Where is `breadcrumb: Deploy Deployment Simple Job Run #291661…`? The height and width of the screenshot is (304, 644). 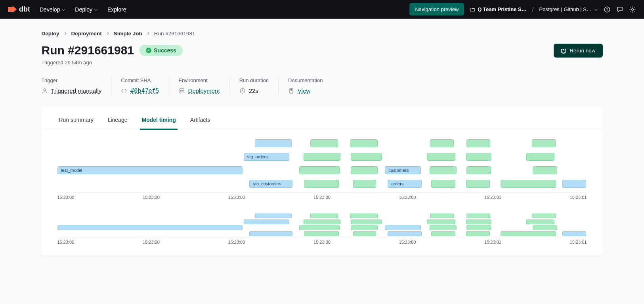
breadcrumb: Deploy Deployment Simple Job Run #291661… is located at coordinates (322, 31).